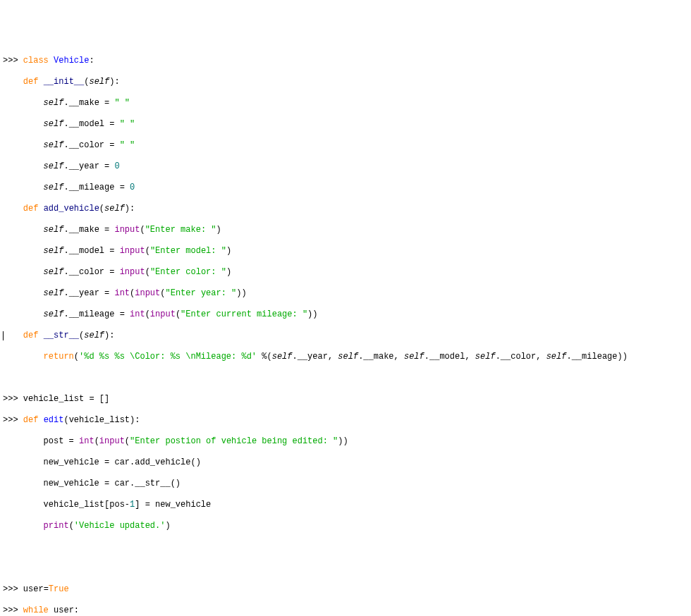 This screenshot has width=691, height=616. I want to click on code-line: >>> while user:, so click(346, 610).